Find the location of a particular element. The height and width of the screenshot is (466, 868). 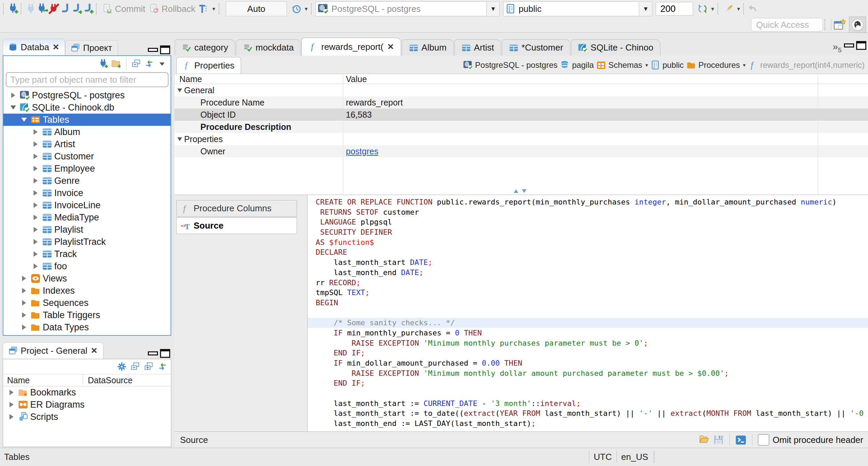

breadcrumb-item-schemas: Schemas▾ is located at coordinates (622, 65).